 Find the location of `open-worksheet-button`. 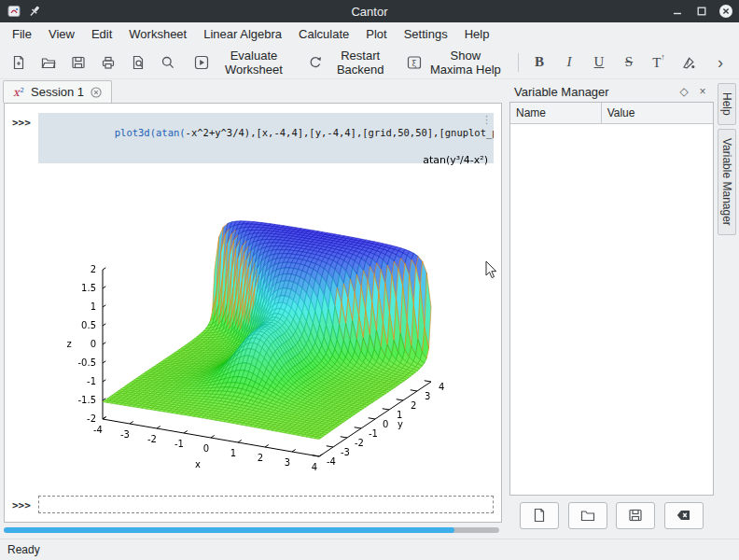

open-worksheet-button is located at coordinates (49, 63).